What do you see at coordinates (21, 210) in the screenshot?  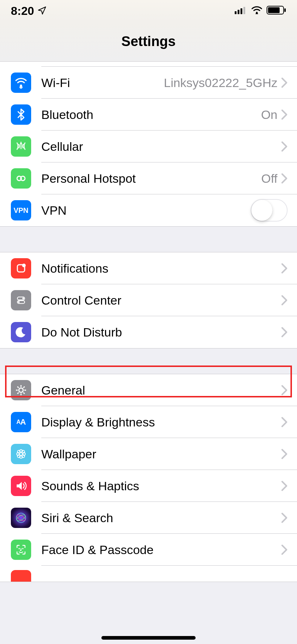 I see `vpn-icon: VPN` at bounding box center [21, 210].